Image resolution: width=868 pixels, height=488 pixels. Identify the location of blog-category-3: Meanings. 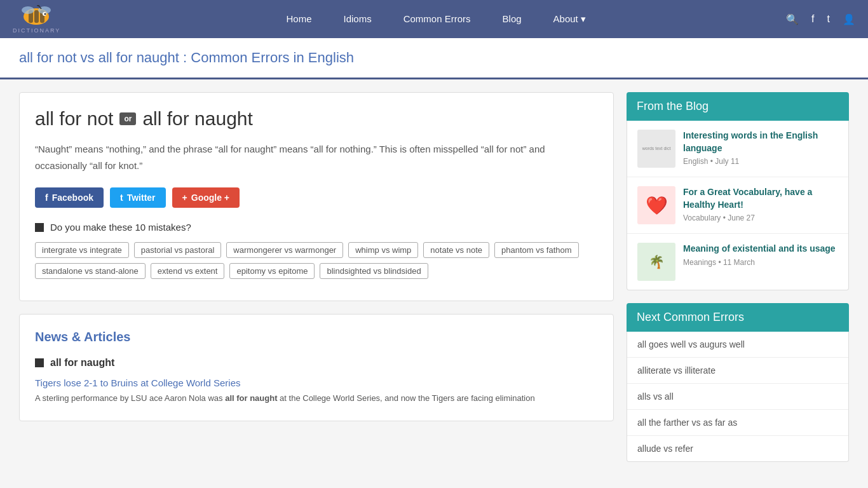
(700, 262).